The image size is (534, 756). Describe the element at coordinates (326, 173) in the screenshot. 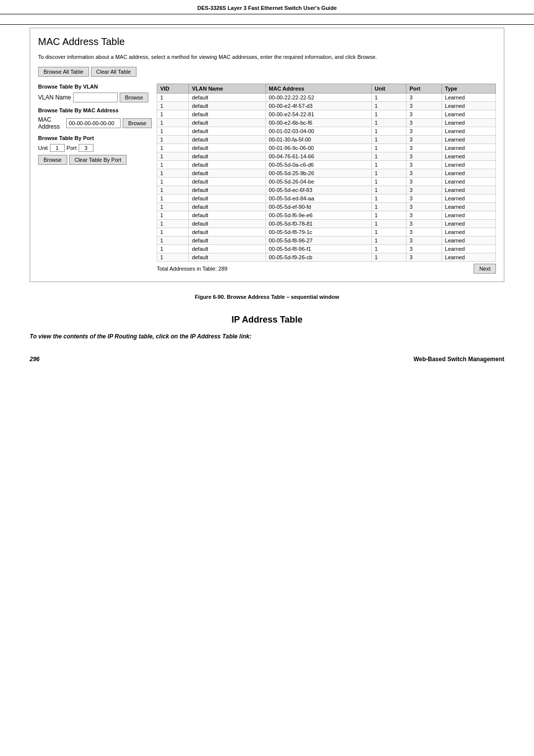

I see `mac-data-table: VID VLAN Name MAC Address Unit Port Type…` at that location.